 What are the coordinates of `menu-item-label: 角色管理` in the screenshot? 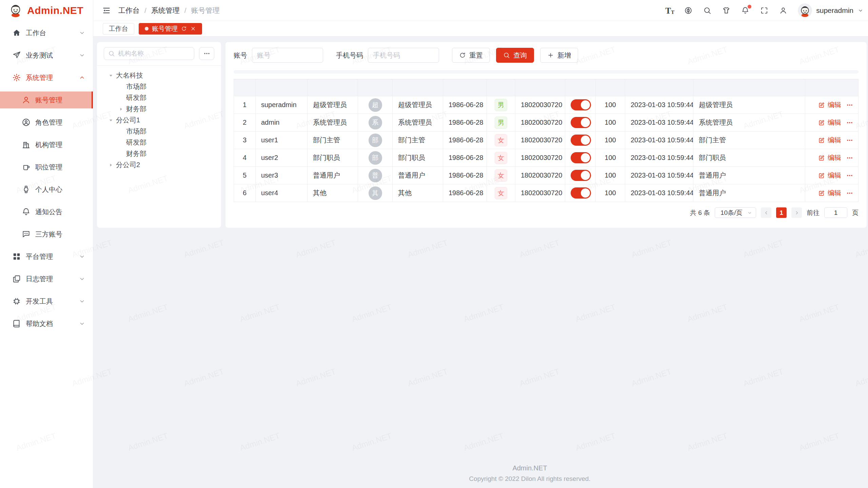 It's located at (49, 123).